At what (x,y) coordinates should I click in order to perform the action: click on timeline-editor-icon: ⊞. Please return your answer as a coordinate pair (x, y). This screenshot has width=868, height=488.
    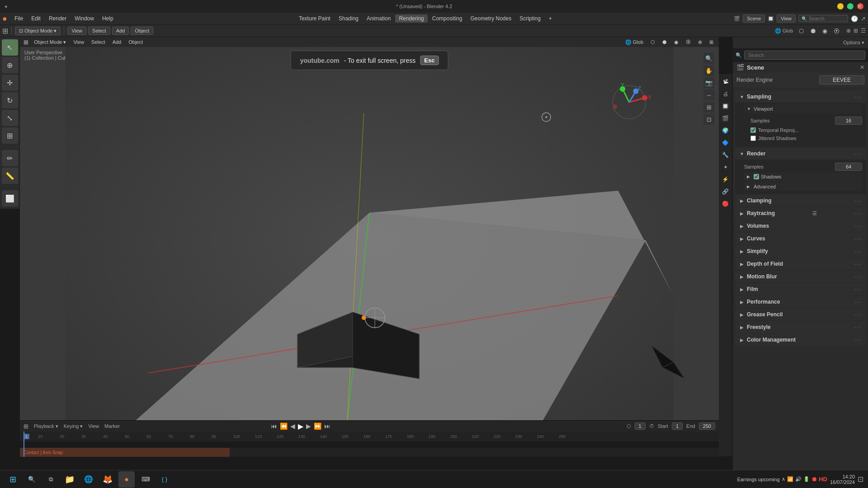
    Looking at the image, I should click on (26, 427).